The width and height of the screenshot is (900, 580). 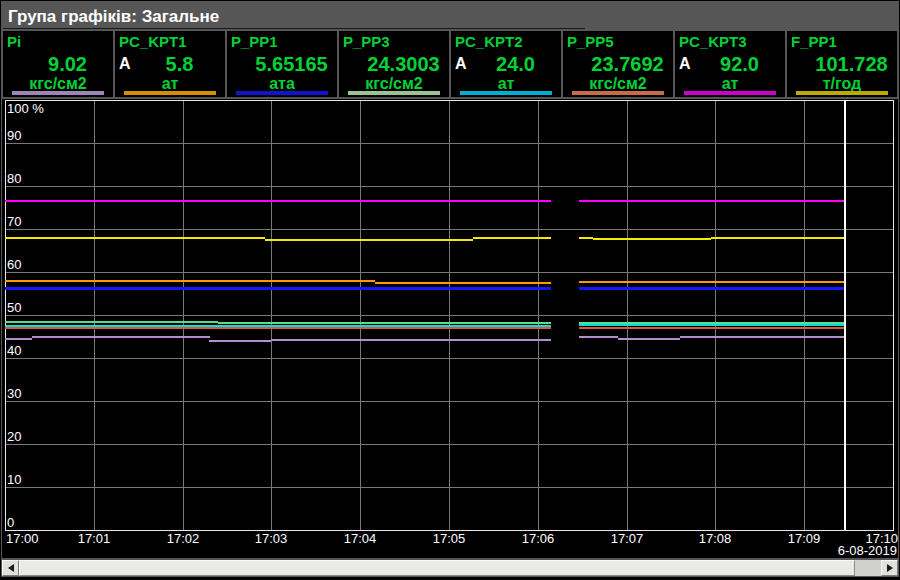 What do you see at coordinates (284, 42) in the screenshot?
I see `channel-name: P_PP1` at bounding box center [284, 42].